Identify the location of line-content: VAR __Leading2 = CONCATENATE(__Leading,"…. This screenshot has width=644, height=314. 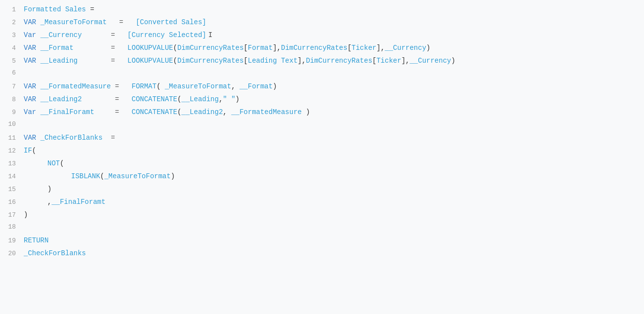
(333, 99).